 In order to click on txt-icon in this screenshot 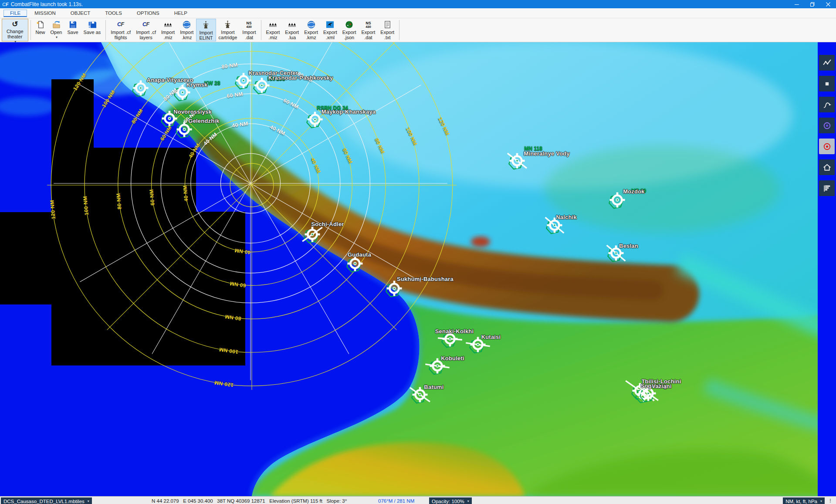, I will do `click(388, 24)`.